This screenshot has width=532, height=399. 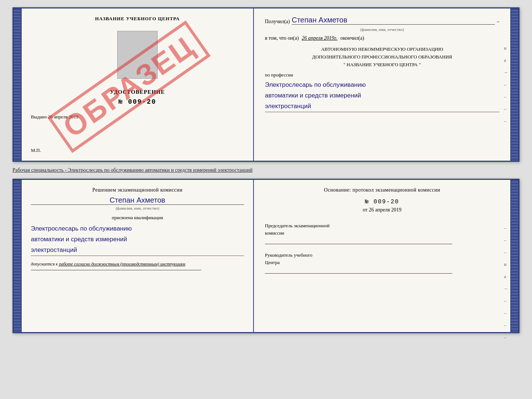 What do you see at coordinates (382, 65) in the screenshot?
I see `org-line3: " НАЗВАНИЕ УЧЕБНОГО ЦЕНТРА "` at bounding box center [382, 65].